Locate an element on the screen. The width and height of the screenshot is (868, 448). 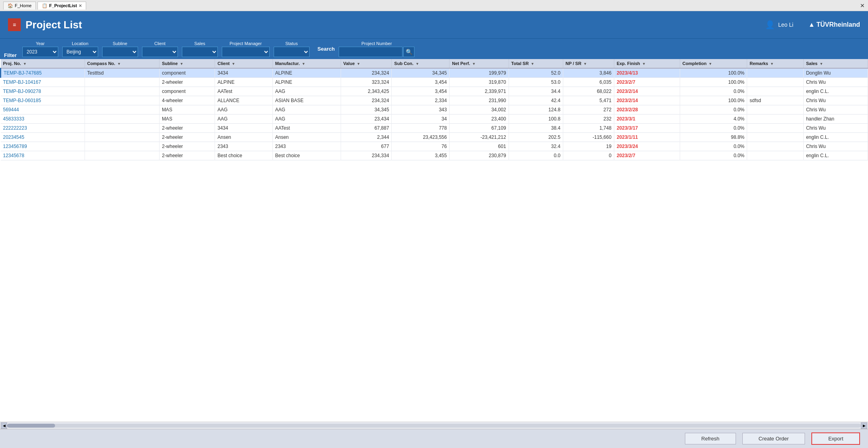
cell-npSR: 0 is located at coordinates (588, 156).